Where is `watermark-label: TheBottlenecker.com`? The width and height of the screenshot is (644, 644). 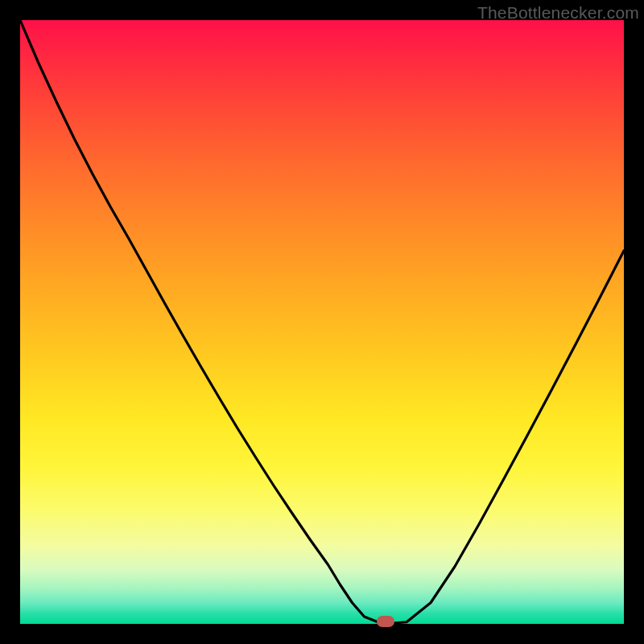 watermark-label: TheBottlenecker.com is located at coordinates (559, 13).